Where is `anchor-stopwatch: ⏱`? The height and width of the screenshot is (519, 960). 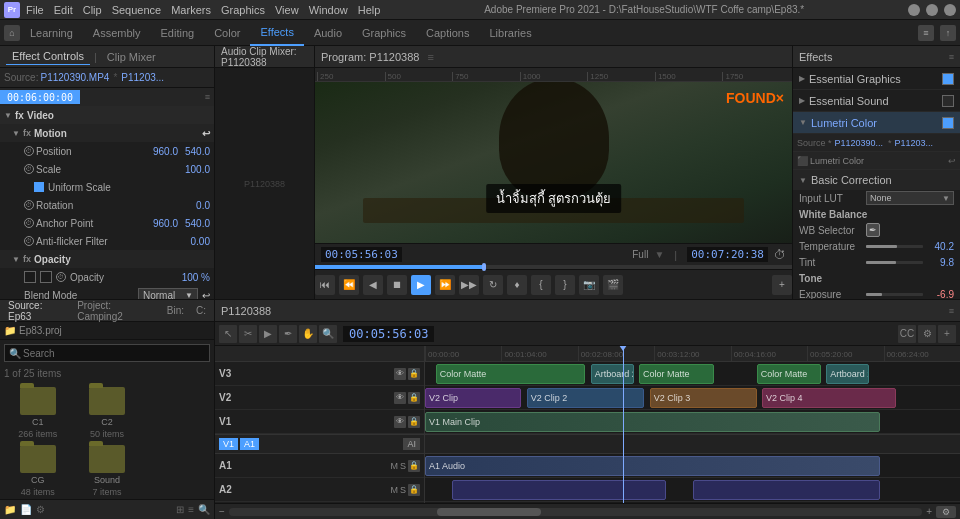 anchor-stopwatch: ⏱ is located at coordinates (29, 223).